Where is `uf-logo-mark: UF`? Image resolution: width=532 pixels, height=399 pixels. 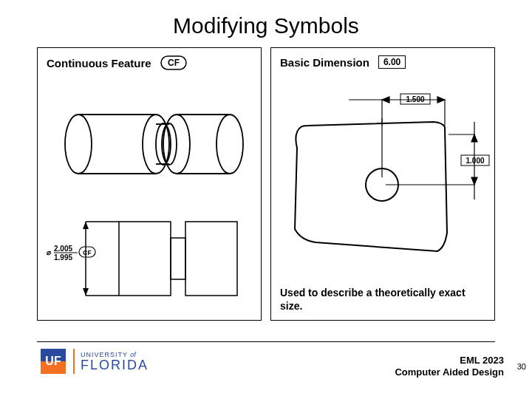 uf-logo-mark: UF is located at coordinates (53, 361).